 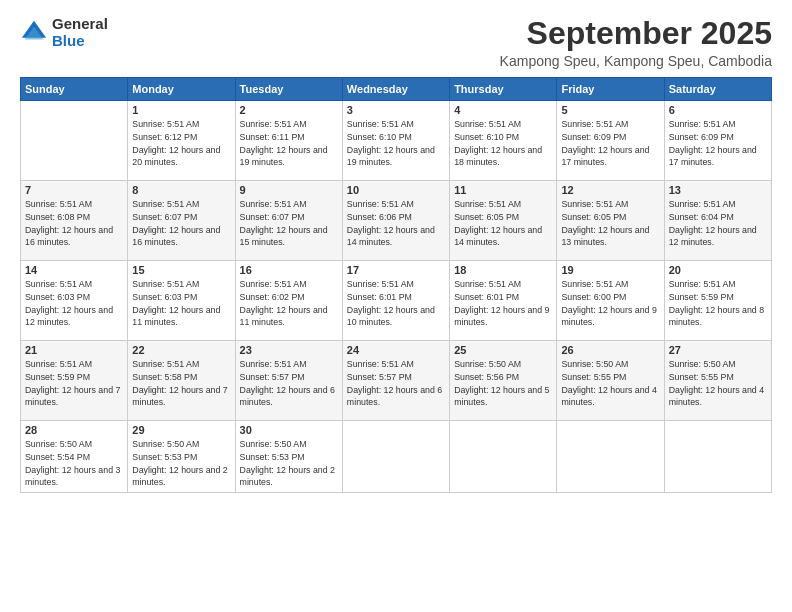 What do you see at coordinates (504, 381) in the screenshot?
I see `calendar-cell: 25Sunrise: 5:50 AM Sunset: 5:56 PM Dayli…` at bounding box center [504, 381].